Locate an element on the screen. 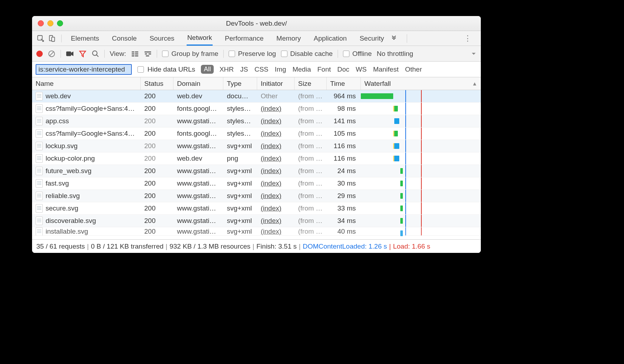 The width and height of the screenshot is (624, 364). tab-performance: Performance is located at coordinates (244, 38).